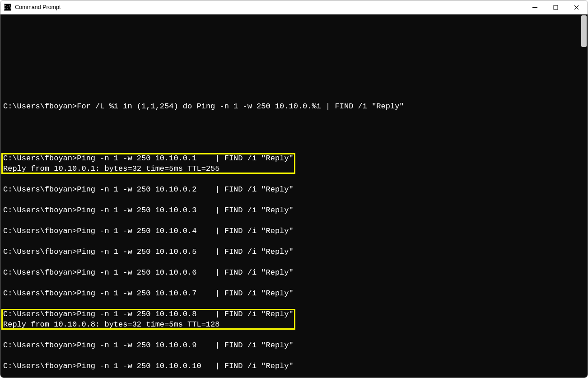 This screenshot has width=588, height=378. What do you see at coordinates (535, 7) in the screenshot?
I see `minimize-icon` at bounding box center [535, 7].